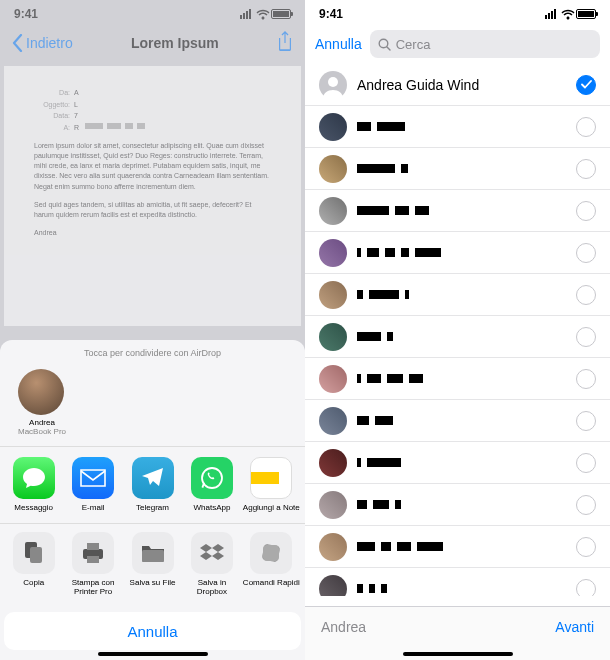  I want to click on search-header: Annulla Cerca, so click(458, 44).